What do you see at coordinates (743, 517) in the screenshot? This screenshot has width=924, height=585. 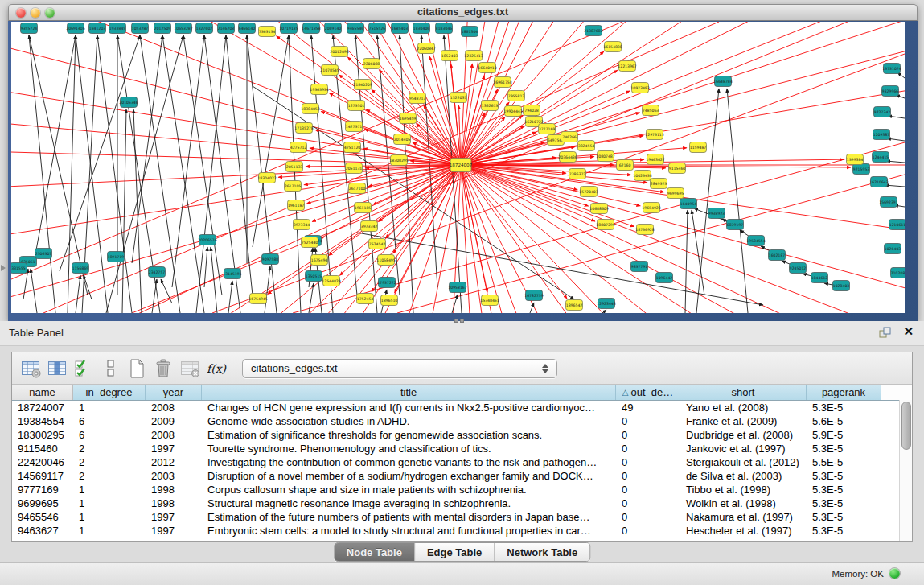 I see `cell-short: Nakamura et al. (1997)` at bounding box center [743, 517].